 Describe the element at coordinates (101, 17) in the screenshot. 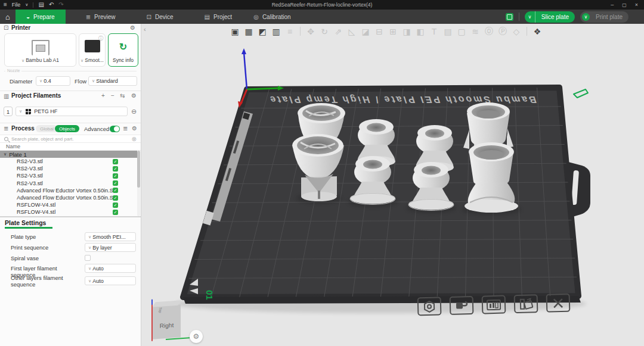

I see `tab-preview: ≣ Preview` at that location.